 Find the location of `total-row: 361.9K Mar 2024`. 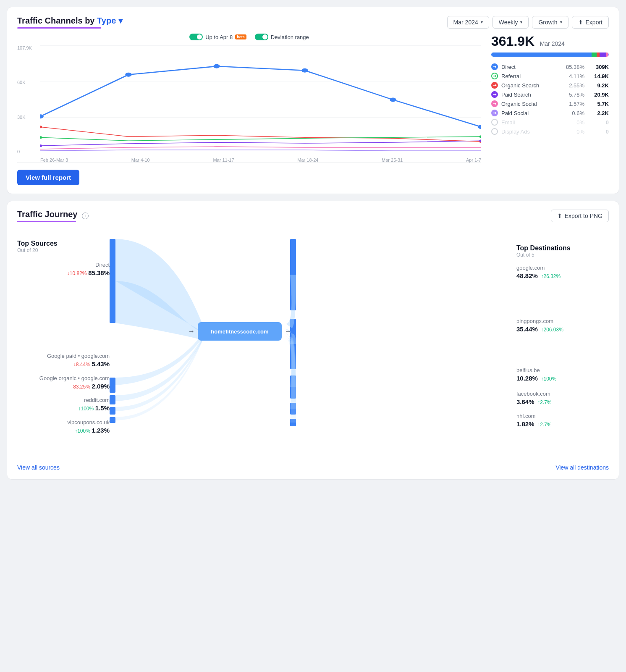

total-row: 361.9K Mar 2024 is located at coordinates (550, 41).